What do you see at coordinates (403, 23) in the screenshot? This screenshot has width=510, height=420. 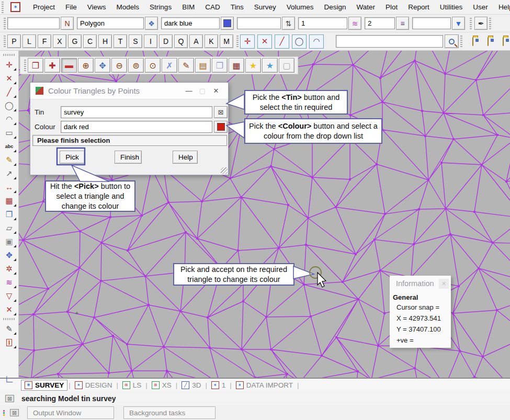 I see `line-weight-button: ≡` at bounding box center [403, 23].